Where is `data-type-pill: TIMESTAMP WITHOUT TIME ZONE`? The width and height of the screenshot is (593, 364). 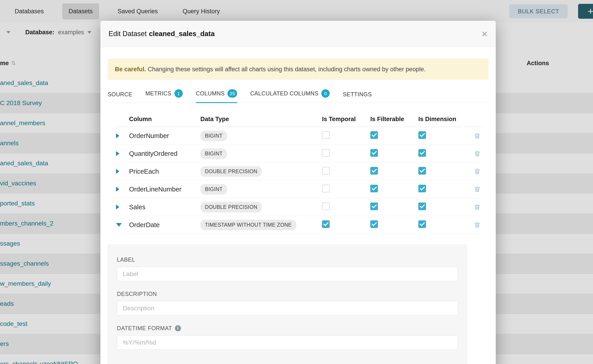 data-type-pill: TIMESTAMP WITHOUT TIME ZONE is located at coordinates (248, 225).